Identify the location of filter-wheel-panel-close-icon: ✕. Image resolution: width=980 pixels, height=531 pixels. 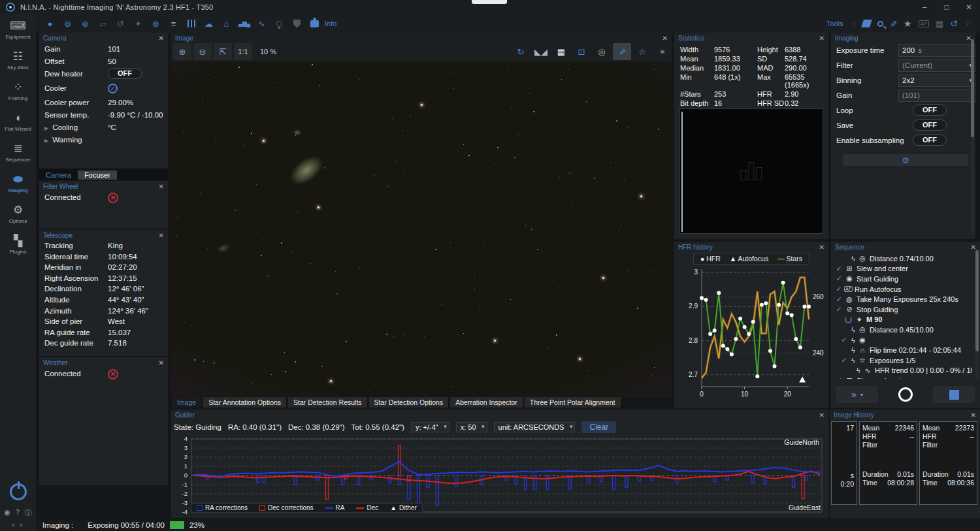
(161, 187).